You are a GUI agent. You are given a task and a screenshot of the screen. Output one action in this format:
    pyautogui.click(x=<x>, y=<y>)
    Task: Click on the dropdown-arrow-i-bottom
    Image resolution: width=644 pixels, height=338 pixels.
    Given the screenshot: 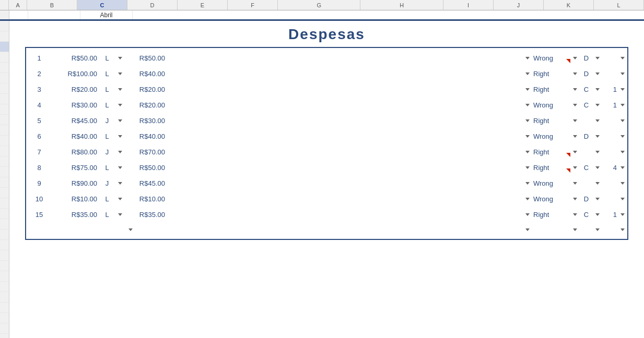 What is the action you would take?
    pyautogui.click(x=528, y=230)
    